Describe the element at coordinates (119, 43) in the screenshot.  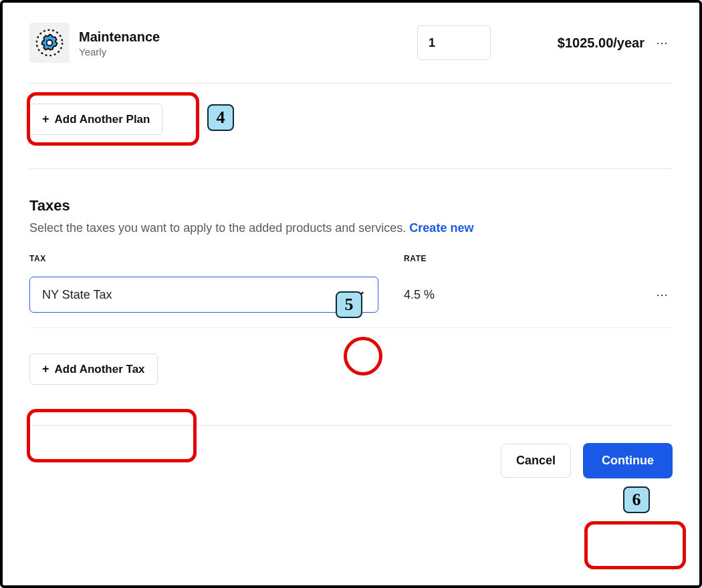
I see `plan-text: Maintenance Yearly` at that location.